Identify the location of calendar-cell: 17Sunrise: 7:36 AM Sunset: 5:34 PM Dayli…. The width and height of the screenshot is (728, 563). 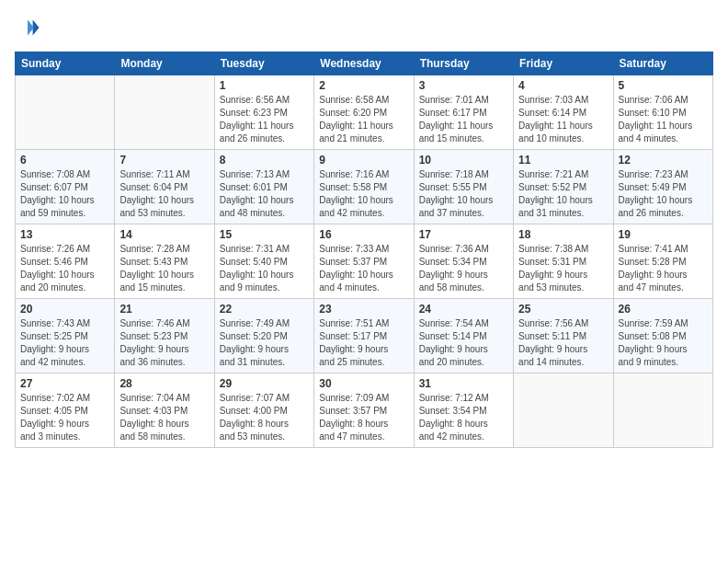
(463, 261).